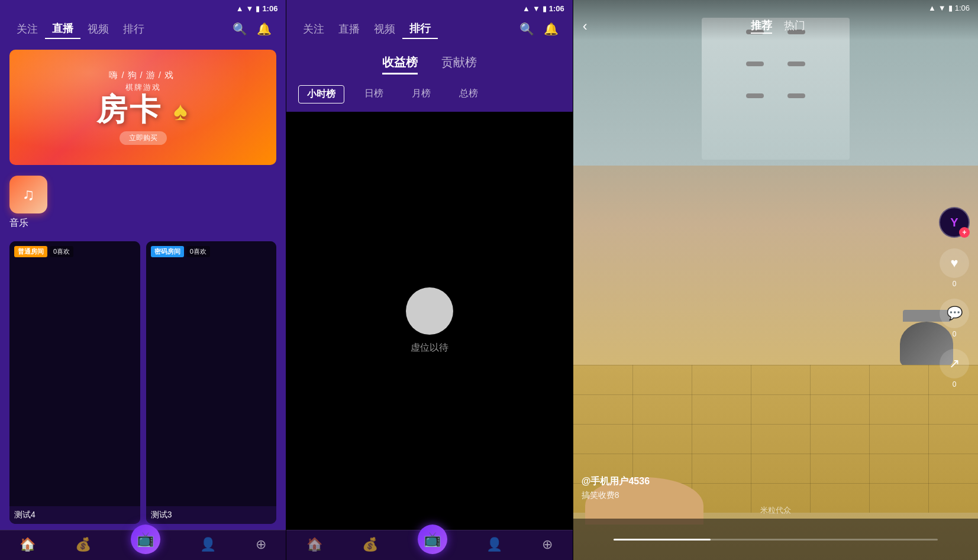 The width and height of the screenshot is (978, 560). What do you see at coordinates (400, 64) in the screenshot?
I see `main-tab-earnings: 收益榜` at bounding box center [400, 64].